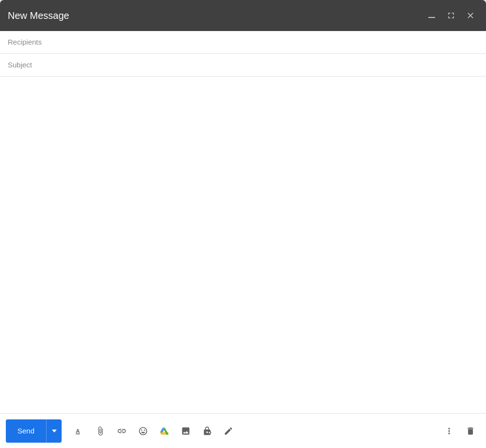 The width and height of the screenshot is (486, 448). What do you see at coordinates (451, 16) in the screenshot?
I see `expand-icon` at bounding box center [451, 16].